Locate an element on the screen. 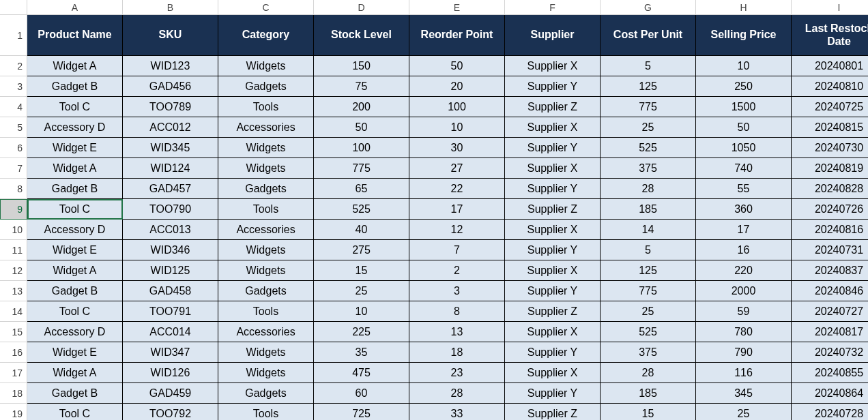 The width and height of the screenshot is (868, 420). row-header-1: 1 is located at coordinates (14, 35).